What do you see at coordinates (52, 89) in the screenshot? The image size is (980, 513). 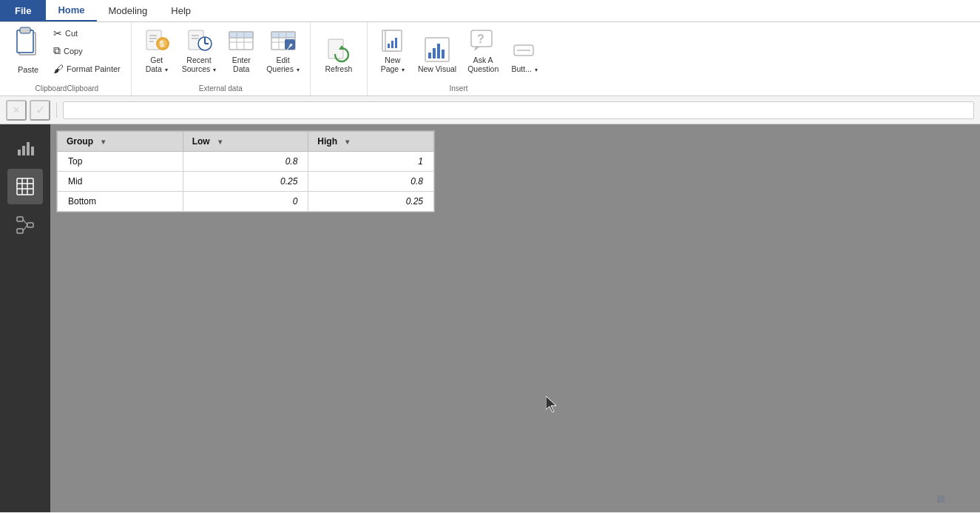 I see `clipboard-group-name: Clipboard` at bounding box center [52, 89].